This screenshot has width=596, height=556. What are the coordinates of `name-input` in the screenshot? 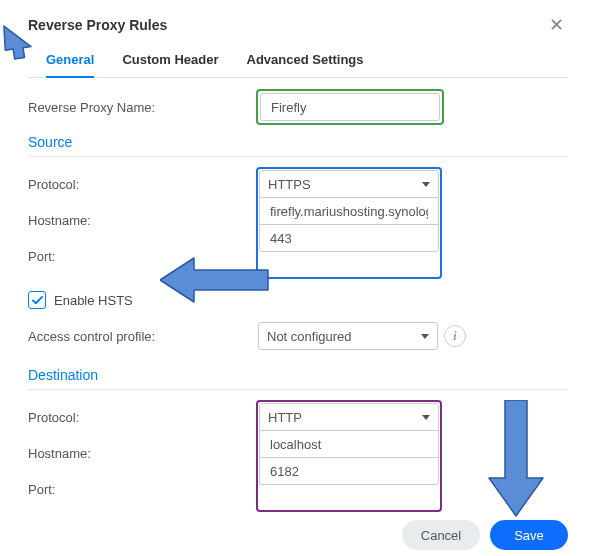 It's located at (350, 108).